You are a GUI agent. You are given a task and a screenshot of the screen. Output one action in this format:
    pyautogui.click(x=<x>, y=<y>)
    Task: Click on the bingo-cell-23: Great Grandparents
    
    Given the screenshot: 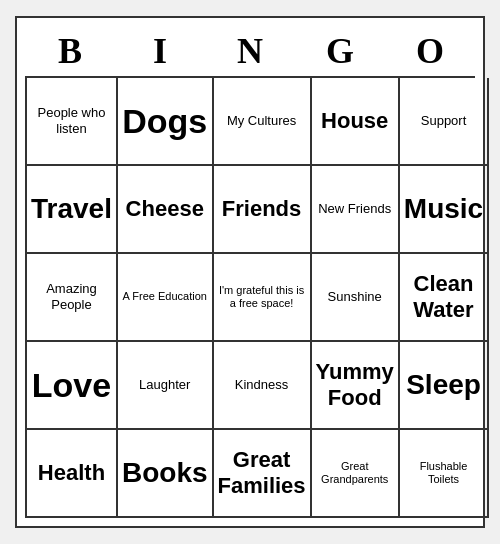 What is the action you would take?
    pyautogui.click(x=356, y=474)
    